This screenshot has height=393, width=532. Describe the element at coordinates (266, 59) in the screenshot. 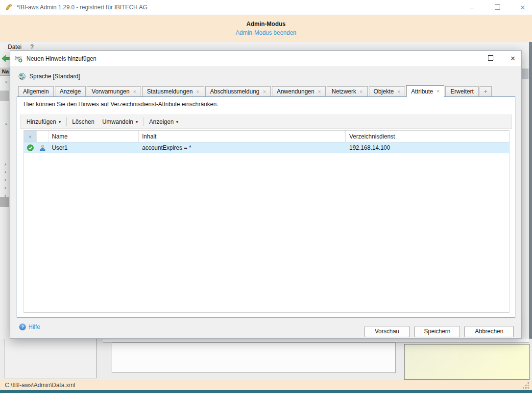

I see `dialog-titlebar: Neuen Hinweis hinzufügen – ✕` at that location.